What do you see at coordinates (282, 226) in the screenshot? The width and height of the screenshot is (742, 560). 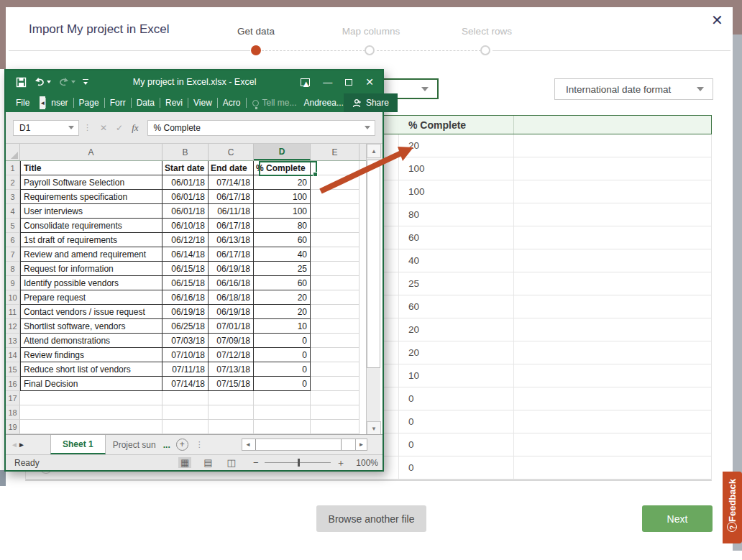 I see `cell-percent: 80` at bounding box center [282, 226].